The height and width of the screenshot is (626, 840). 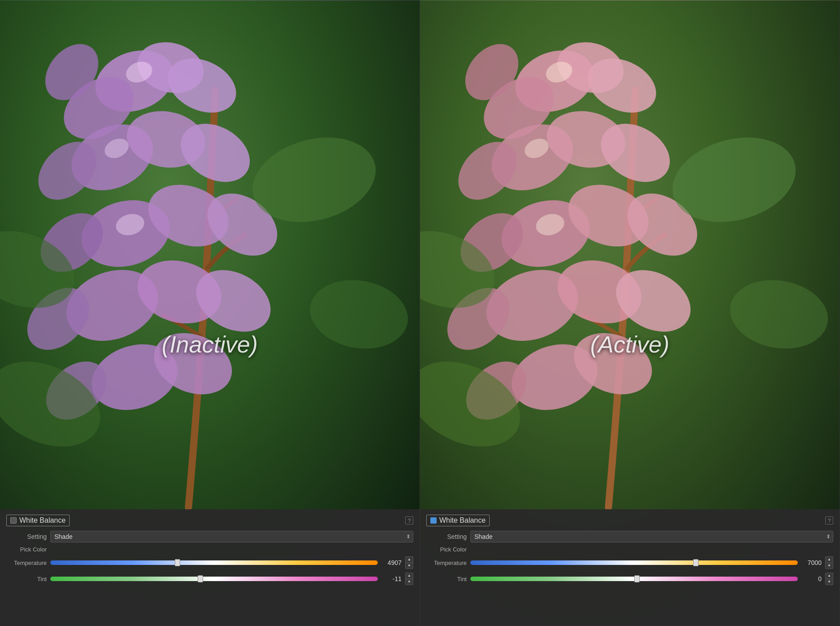 What do you see at coordinates (392, 563) in the screenshot?
I see `left-temperature-value: 4907` at bounding box center [392, 563].